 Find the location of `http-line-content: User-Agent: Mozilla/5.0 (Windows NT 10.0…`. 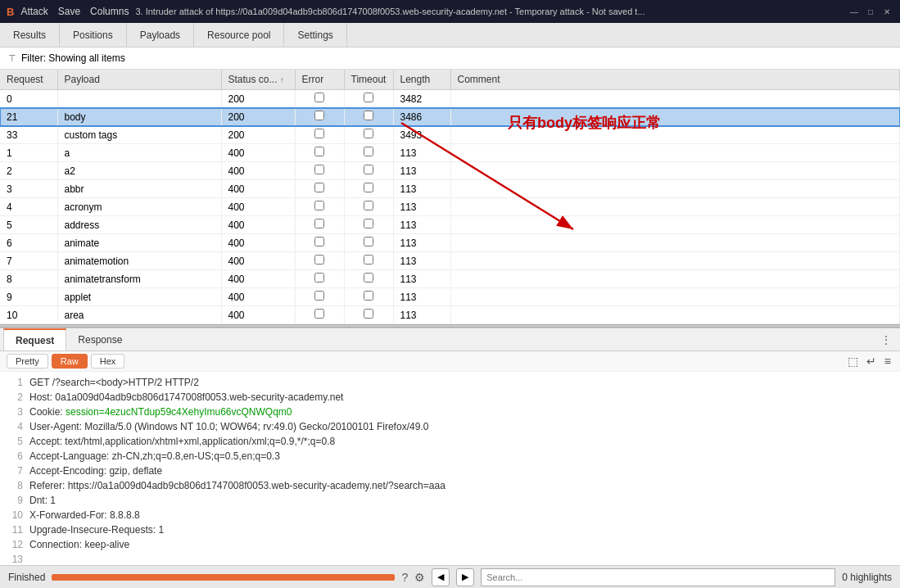

http-line-content: User-Agent: Mozilla/5.0 (Windows NT 10.0… is located at coordinates (462, 427).